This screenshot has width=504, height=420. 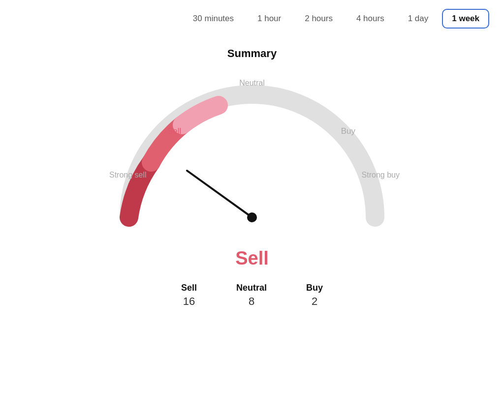 I want to click on stat-sell-value: 16, so click(x=189, y=301).